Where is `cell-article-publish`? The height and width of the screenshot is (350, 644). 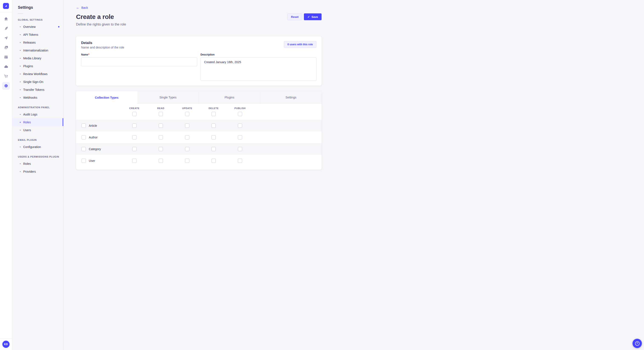 cell-article-publish is located at coordinates (240, 126).